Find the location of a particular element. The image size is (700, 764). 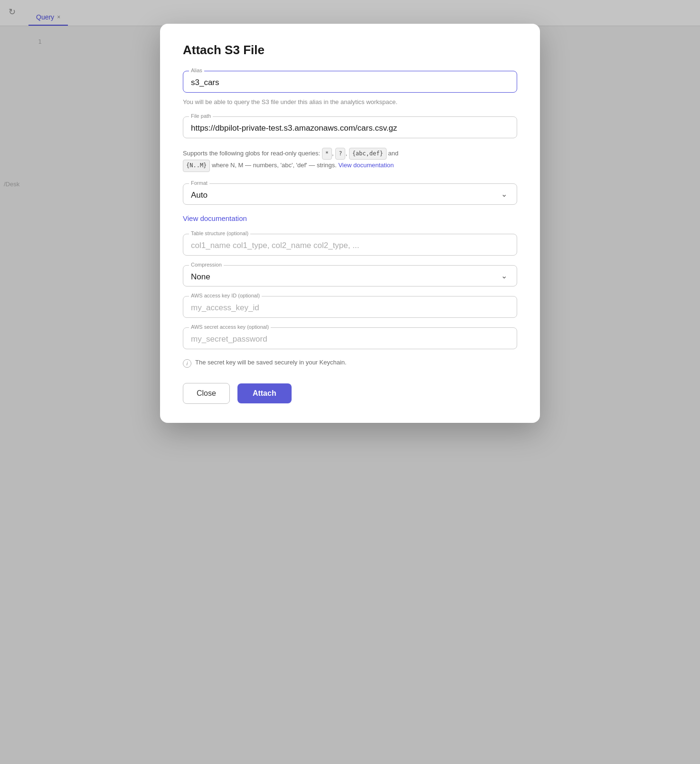

glob-question: ? is located at coordinates (340, 154).